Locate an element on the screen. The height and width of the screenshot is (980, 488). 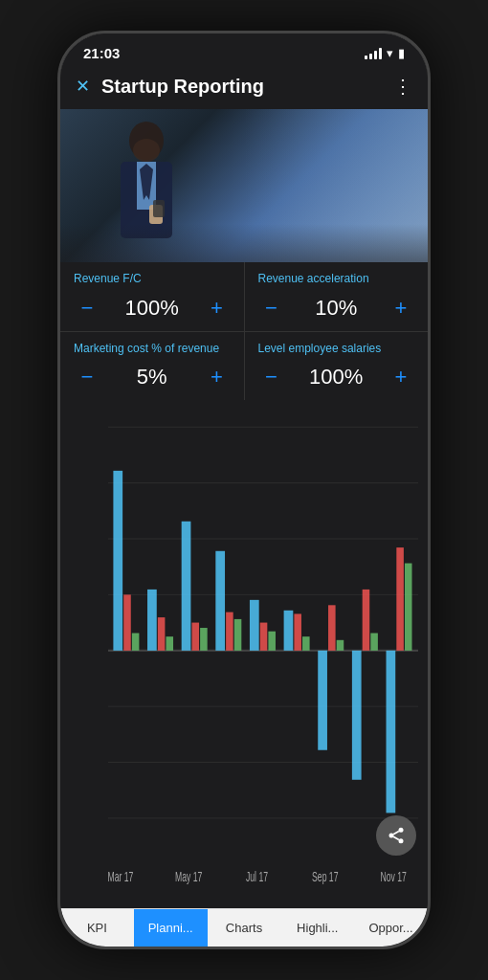
share-icon is located at coordinates (396, 835).